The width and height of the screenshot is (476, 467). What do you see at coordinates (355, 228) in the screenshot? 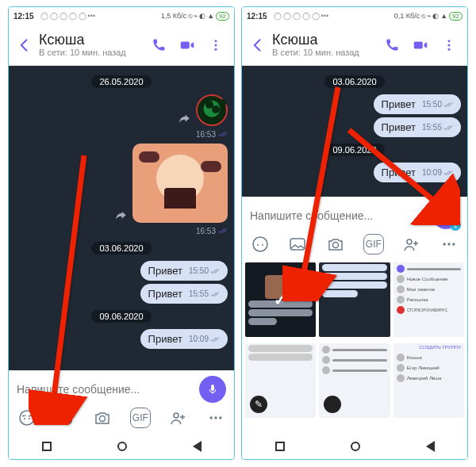
I see `input-bar: 1 GIF` at bounding box center [355, 228].